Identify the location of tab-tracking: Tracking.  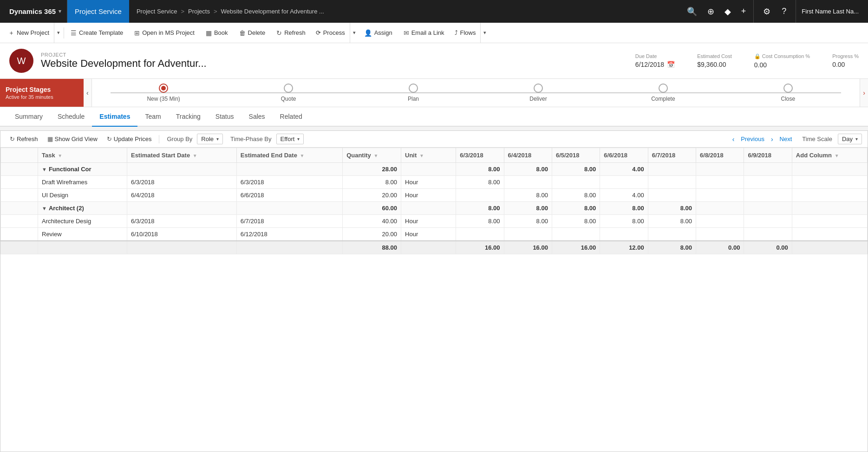
(189, 117).